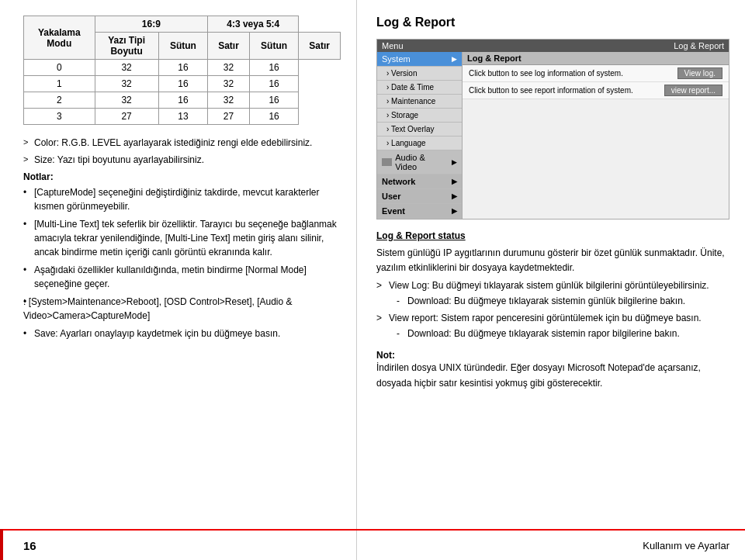  What do you see at coordinates (419, 143) in the screenshot?
I see `sidebar-item-language: › Language` at bounding box center [419, 143].